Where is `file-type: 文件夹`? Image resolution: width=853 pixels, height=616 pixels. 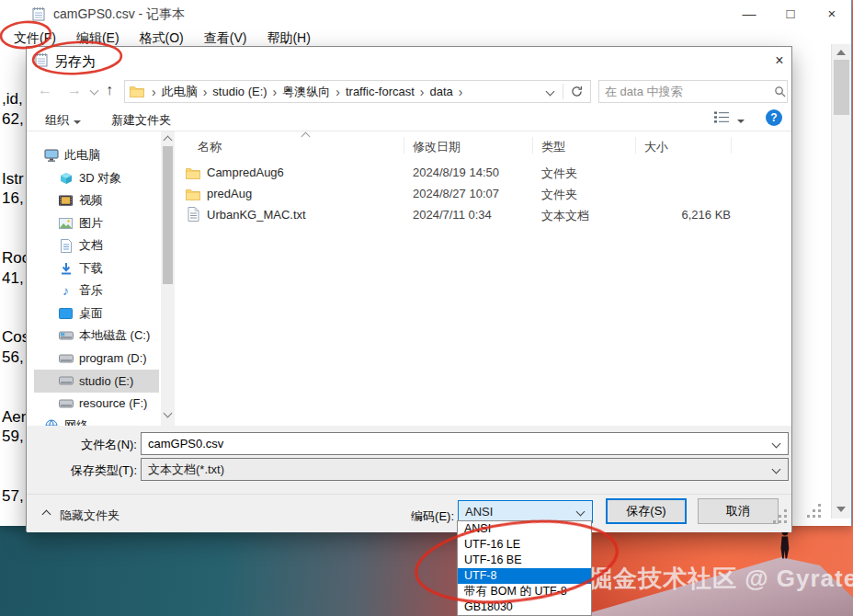
file-type: 文件夹 is located at coordinates (559, 195).